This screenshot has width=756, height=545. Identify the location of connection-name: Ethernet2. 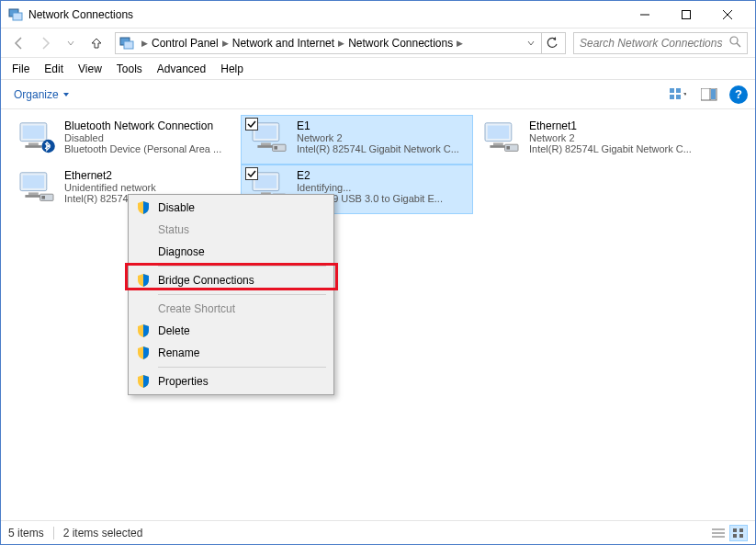
(149, 176).